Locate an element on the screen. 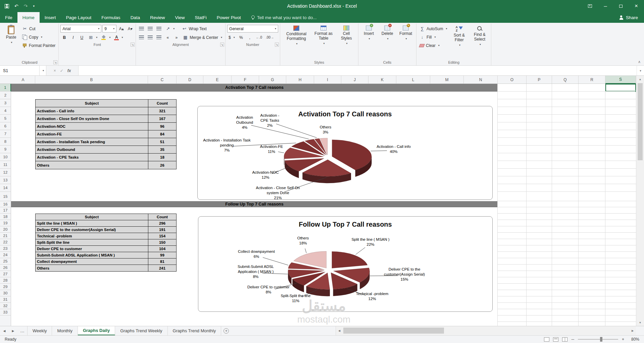  table-cell-subject: Others is located at coordinates (92, 165).